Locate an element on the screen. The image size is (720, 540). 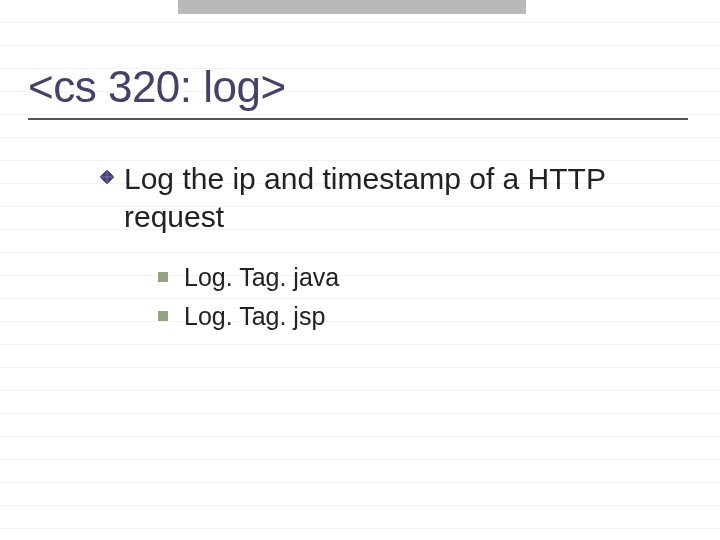
list-item: Log the ip and timestamp of a HTTP reque… is located at coordinates (376, 198).